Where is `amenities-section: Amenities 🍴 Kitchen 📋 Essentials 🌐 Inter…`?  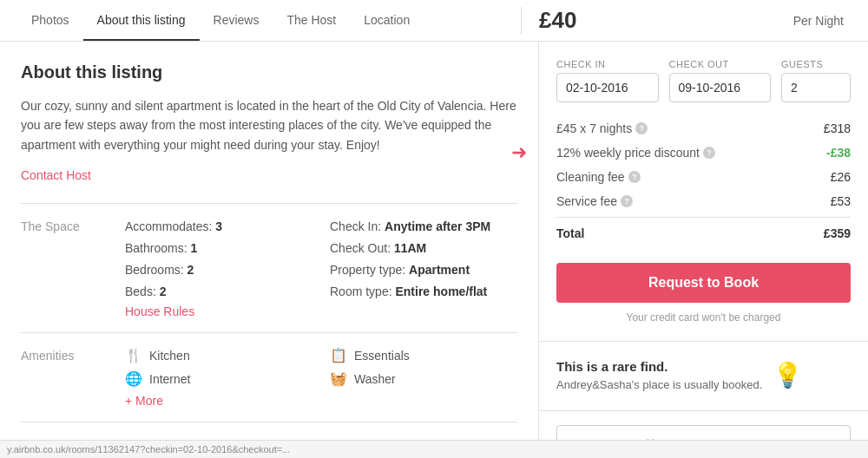 amenities-section: Amenities 🍴 Kitchen 📋 Essentials 🌐 Inter… is located at coordinates (269, 376).